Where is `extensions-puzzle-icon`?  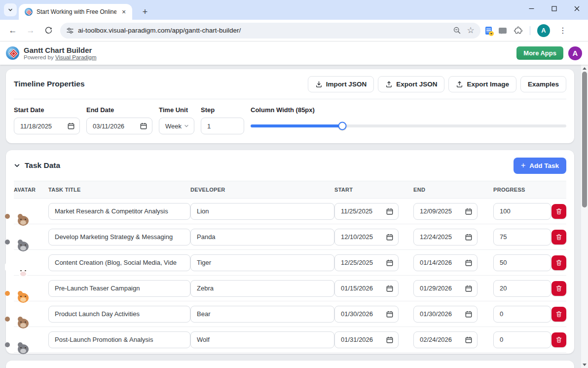 extensions-puzzle-icon is located at coordinates (518, 31).